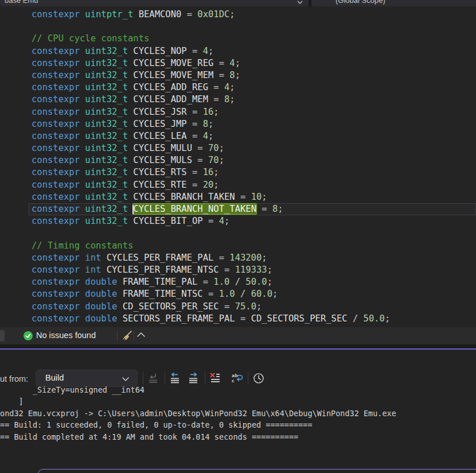 This screenshot has height=473, width=476. Describe the element at coordinates (233, 381) in the screenshot. I see `svg-text: c` at that location.